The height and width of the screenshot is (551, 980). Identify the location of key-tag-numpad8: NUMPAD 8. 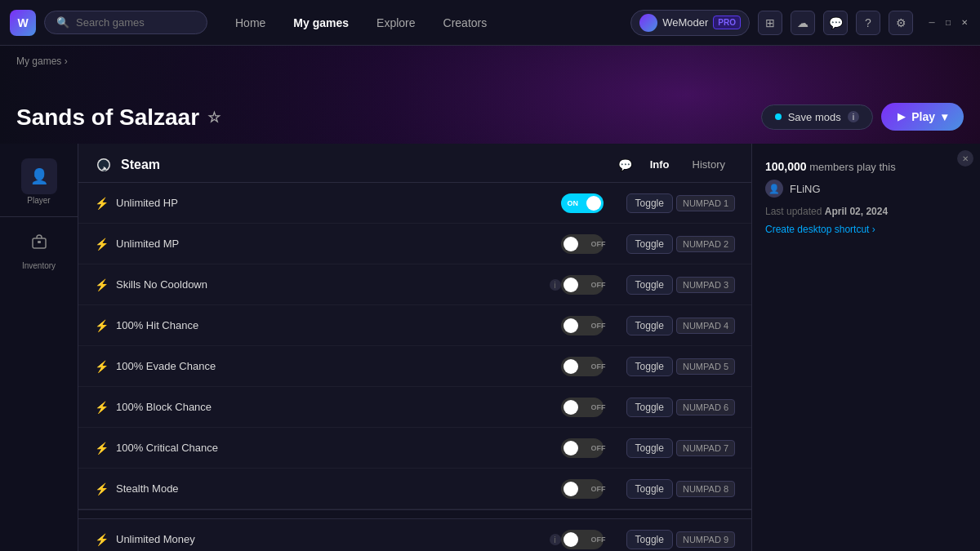
(706, 489).